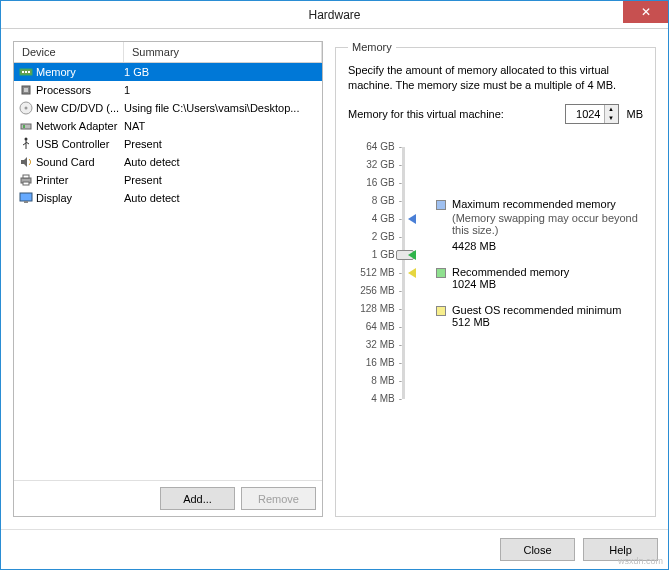 The image size is (669, 570). What do you see at coordinates (540, 231) in the screenshot?
I see `legend-max: Maximum recommended memory (Memory swapp…` at bounding box center [540, 231].